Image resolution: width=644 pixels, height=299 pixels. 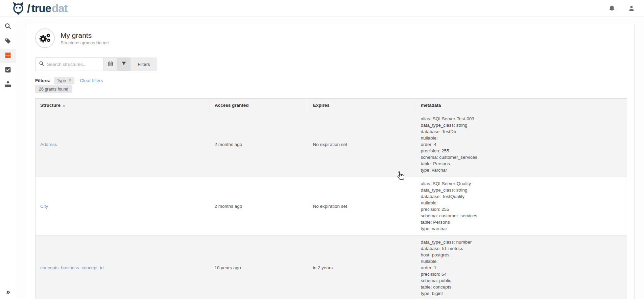 What do you see at coordinates (44, 206) in the screenshot?
I see `structure-link: City` at bounding box center [44, 206].